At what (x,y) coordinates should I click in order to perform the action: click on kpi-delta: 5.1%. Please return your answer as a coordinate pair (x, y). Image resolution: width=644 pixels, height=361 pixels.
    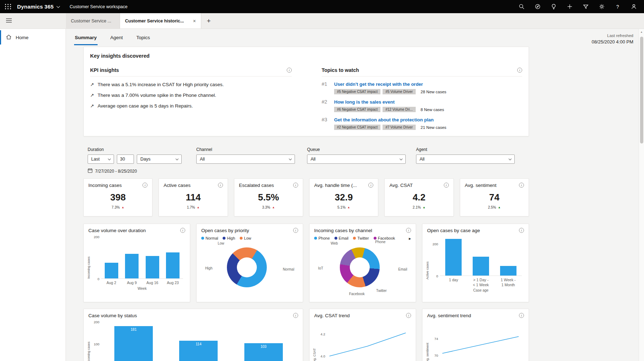
    Looking at the image, I should click on (341, 207).